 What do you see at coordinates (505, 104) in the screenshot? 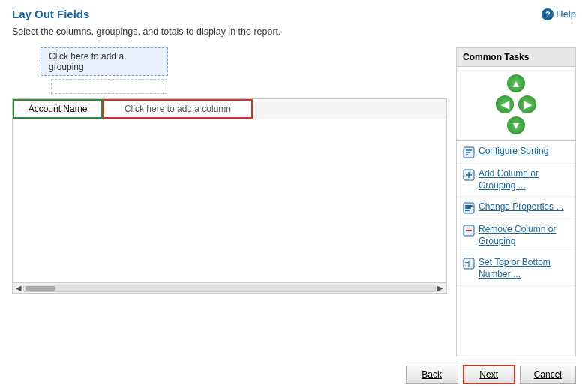
I see `arrow-left-button: ◀` at bounding box center [505, 104].